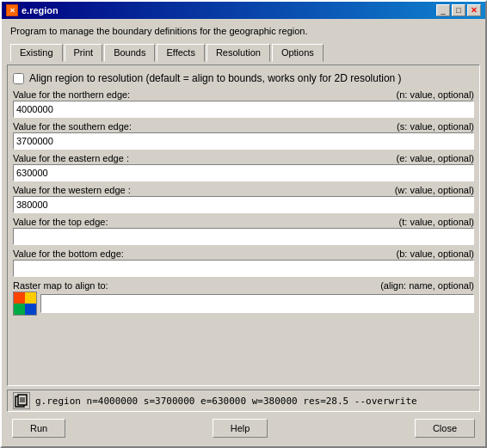 The height and width of the screenshot is (448, 487). I want to click on west-field-group: Value for the western edge : (w: value, …, so click(244, 199).